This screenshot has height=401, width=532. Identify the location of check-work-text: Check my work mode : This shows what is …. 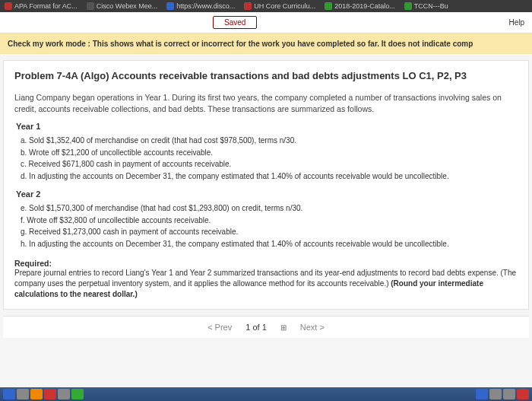
(240, 44).